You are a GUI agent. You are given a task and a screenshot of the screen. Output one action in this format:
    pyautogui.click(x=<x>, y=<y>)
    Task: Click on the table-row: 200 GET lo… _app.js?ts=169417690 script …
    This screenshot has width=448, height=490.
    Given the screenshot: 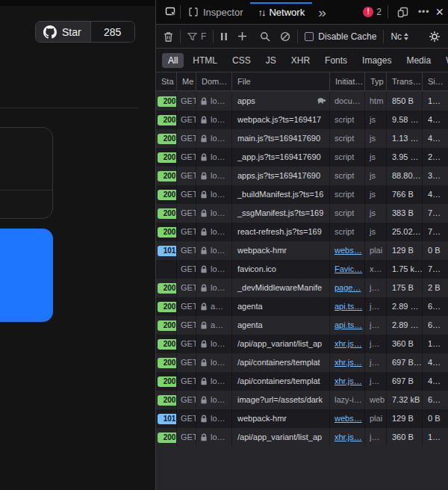 What is the action you would take?
    pyautogui.click(x=302, y=157)
    